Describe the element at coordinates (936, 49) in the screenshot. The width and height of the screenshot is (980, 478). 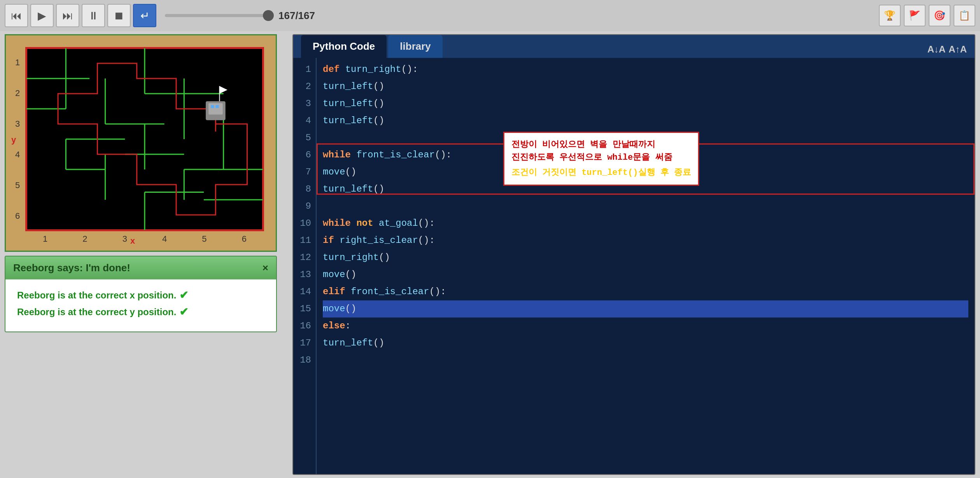
I see `font-decrease-button: A↓A` at that location.